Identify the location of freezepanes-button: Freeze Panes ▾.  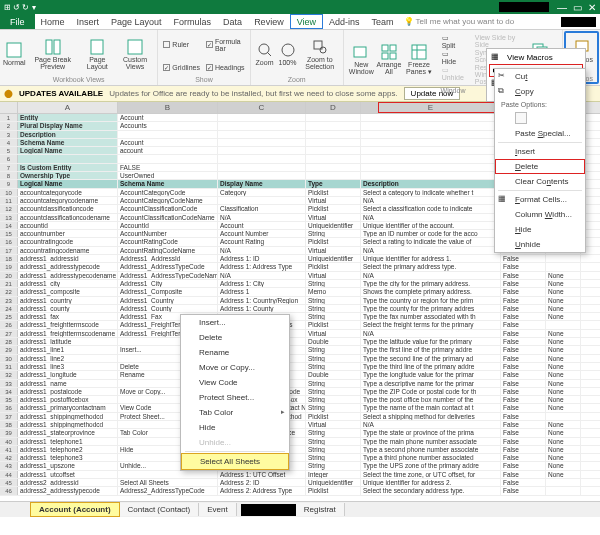
(418, 60).